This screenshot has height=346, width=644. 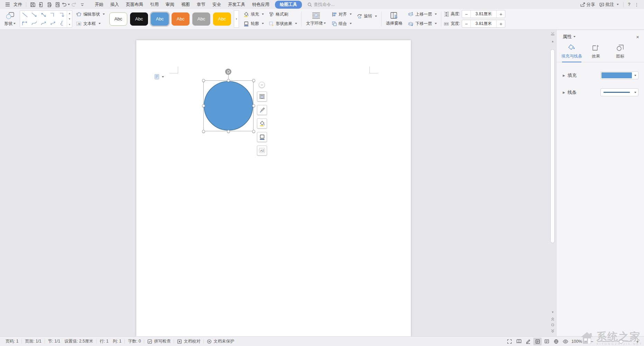 I want to click on quick-outline-button, so click(x=262, y=137).